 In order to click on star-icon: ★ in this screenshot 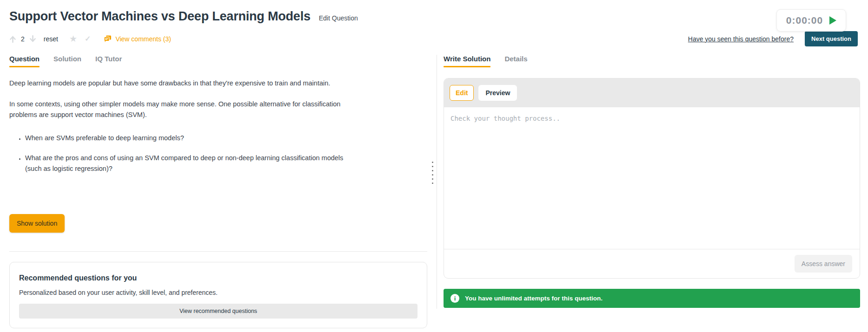, I will do `click(73, 39)`.